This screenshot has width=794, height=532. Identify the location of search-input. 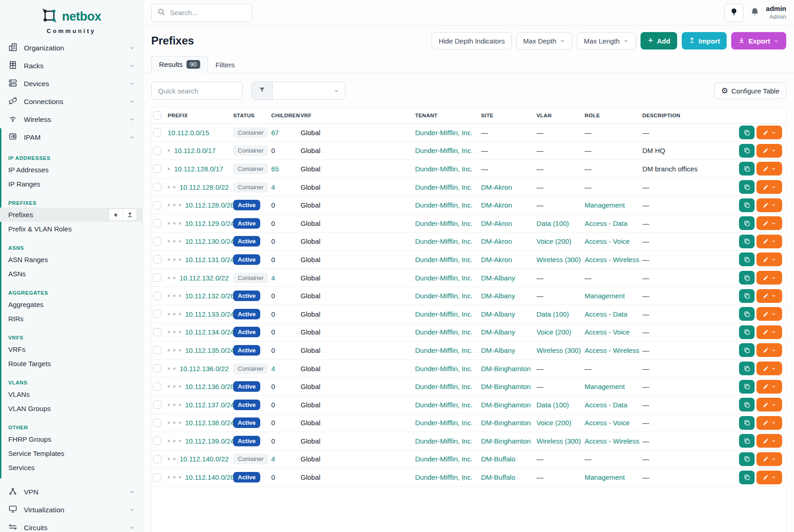
(215, 13).